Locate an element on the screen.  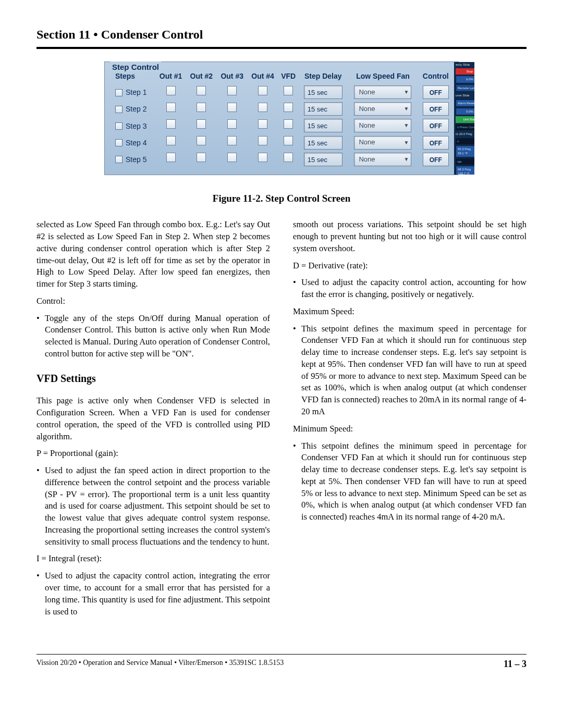
table-row: Step 3 15 sec None▼ OFF is located at coordinates (282, 126).